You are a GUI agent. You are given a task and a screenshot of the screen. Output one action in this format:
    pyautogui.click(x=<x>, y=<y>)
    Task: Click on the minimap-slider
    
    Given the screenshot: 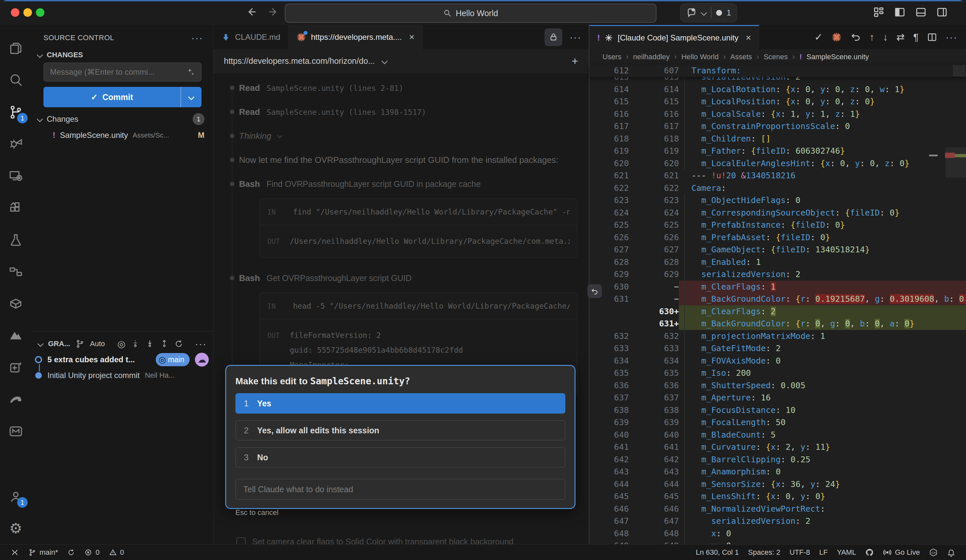 What is the action you would take?
    pyautogui.click(x=959, y=70)
    